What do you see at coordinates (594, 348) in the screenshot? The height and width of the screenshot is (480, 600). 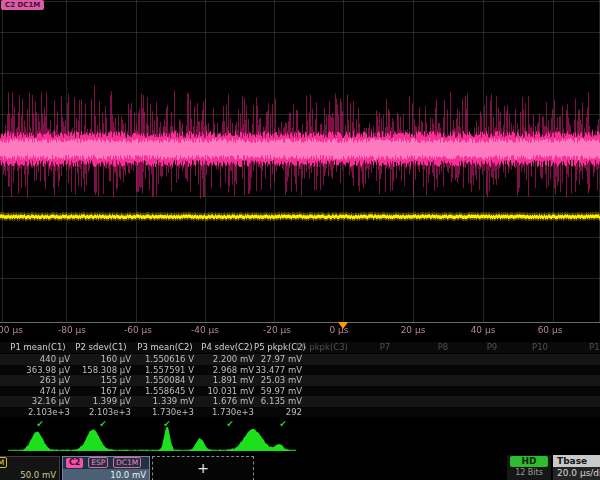 I see `measure-header-p11: P11` at bounding box center [594, 348].